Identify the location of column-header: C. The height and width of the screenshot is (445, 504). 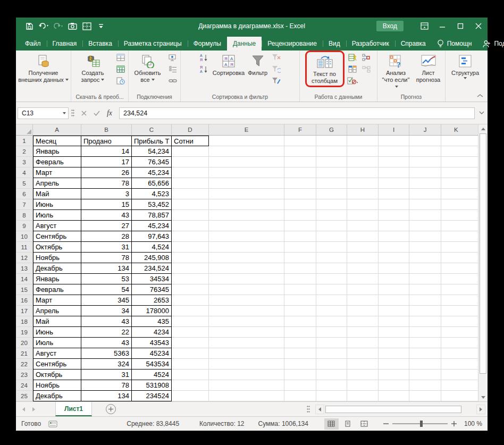
(152, 130).